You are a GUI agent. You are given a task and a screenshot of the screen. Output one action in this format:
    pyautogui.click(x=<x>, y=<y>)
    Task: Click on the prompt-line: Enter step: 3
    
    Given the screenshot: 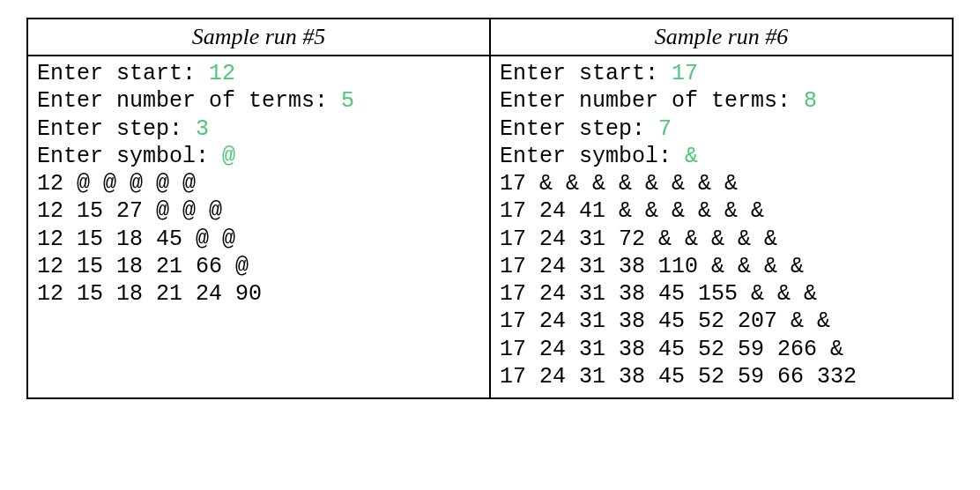 What is the action you would take?
    pyautogui.click(x=259, y=129)
    